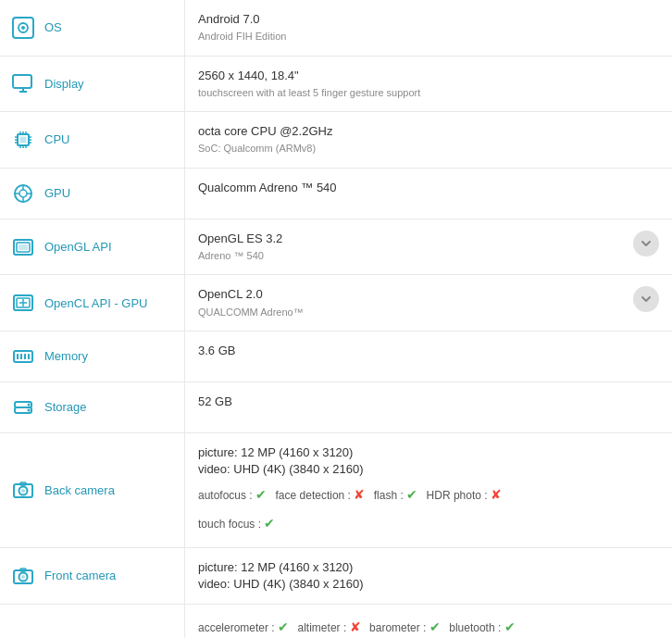  I want to click on display-icon, so click(23, 83).